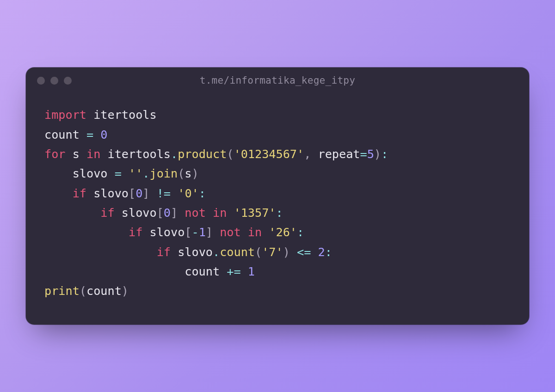 The image size is (555, 392). I want to click on window-titlebar: t.me/informatika_kege_itpy, so click(278, 80).